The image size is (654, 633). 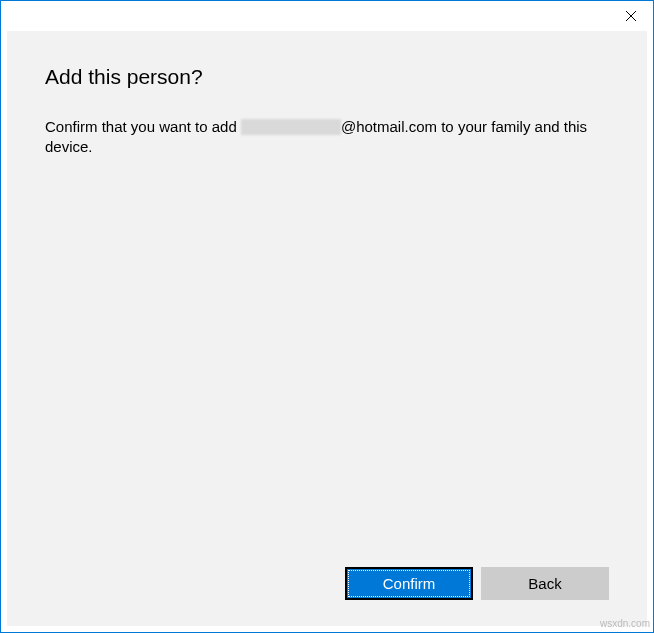 What do you see at coordinates (630, 16) in the screenshot?
I see `close-button` at bounding box center [630, 16].